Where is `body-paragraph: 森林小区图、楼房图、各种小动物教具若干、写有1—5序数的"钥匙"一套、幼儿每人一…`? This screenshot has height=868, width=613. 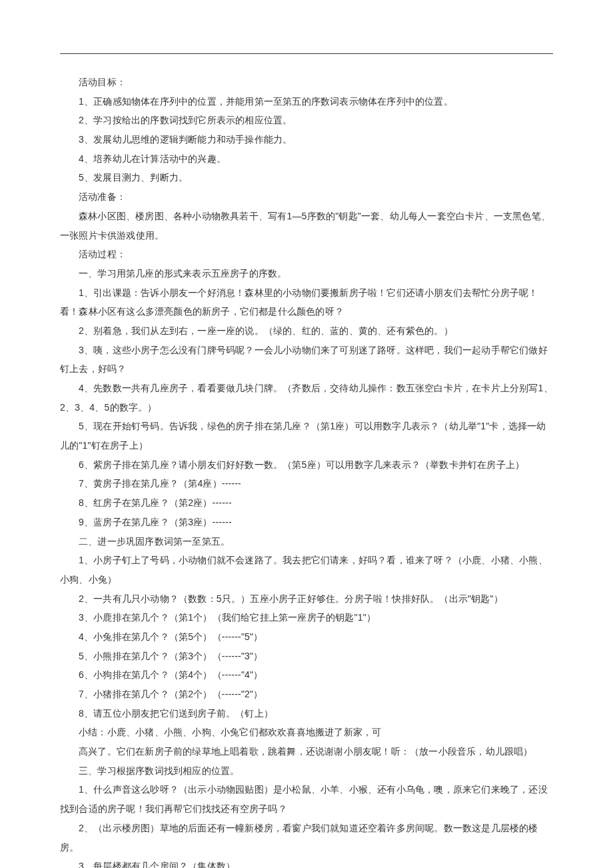
body-paragraph: 森林小区图、楼房图、各种小动物教具若干、写有1—5序数的"钥匙"一套、幼儿每人一… is located at coordinates (306, 225).